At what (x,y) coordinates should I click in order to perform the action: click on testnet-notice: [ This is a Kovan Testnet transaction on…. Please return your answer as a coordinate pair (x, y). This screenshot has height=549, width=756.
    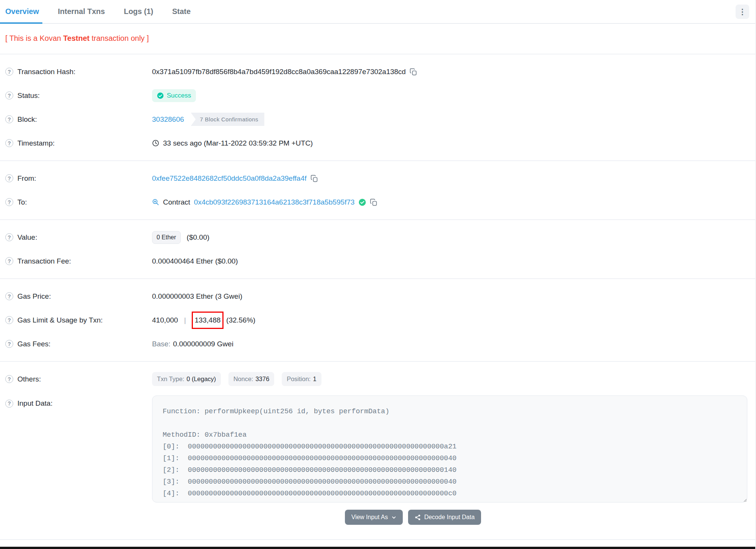
    Looking at the image, I should click on (377, 39).